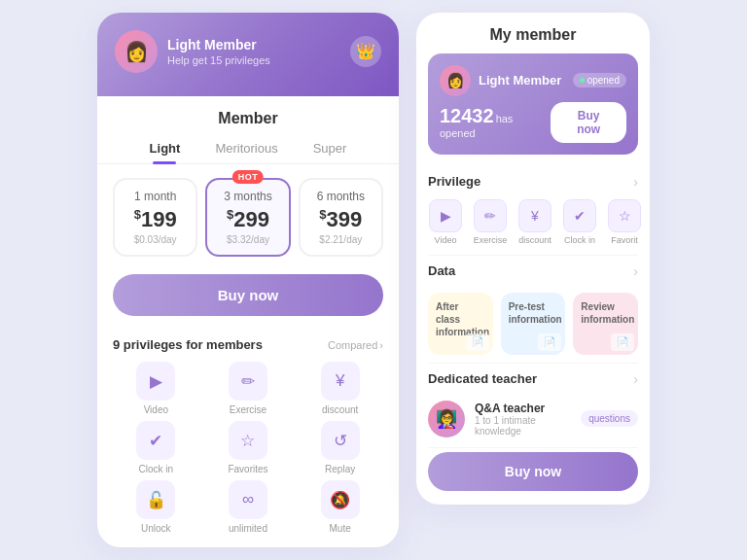  What do you see at coordinates (156, 389) in the screenshot?
I see `priv-video: ▶ Video` at bounding box center [156, 389].